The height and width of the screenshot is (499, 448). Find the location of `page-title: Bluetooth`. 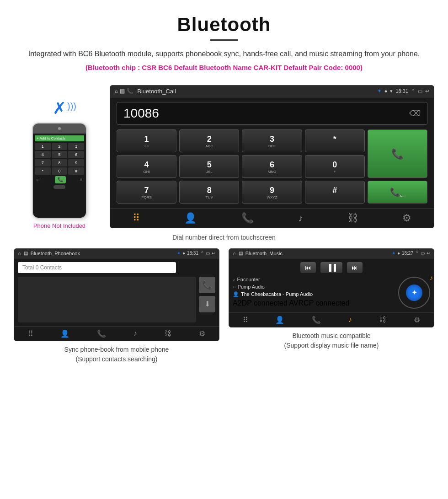

page-title: Bluetooth is located at coordinates (224, 25).